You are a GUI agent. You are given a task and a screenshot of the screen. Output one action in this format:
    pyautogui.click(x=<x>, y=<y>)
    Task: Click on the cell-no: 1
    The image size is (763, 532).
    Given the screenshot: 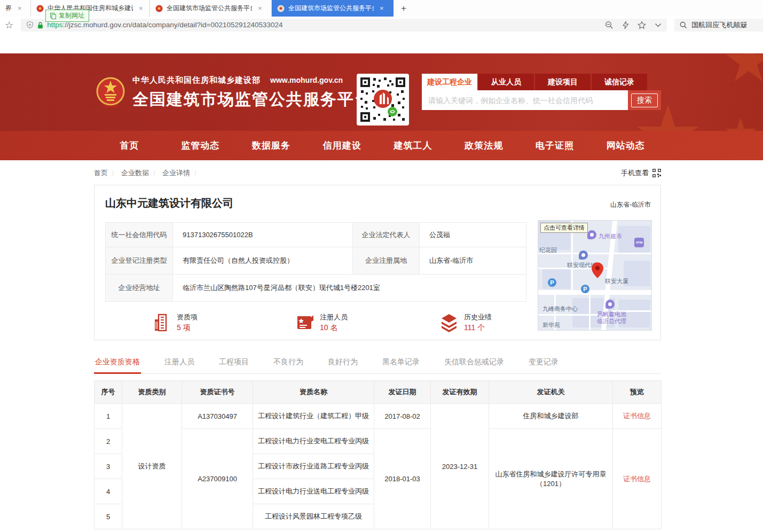 What is the action you would take?
    pyautogui.click(x=108, y=417)
    